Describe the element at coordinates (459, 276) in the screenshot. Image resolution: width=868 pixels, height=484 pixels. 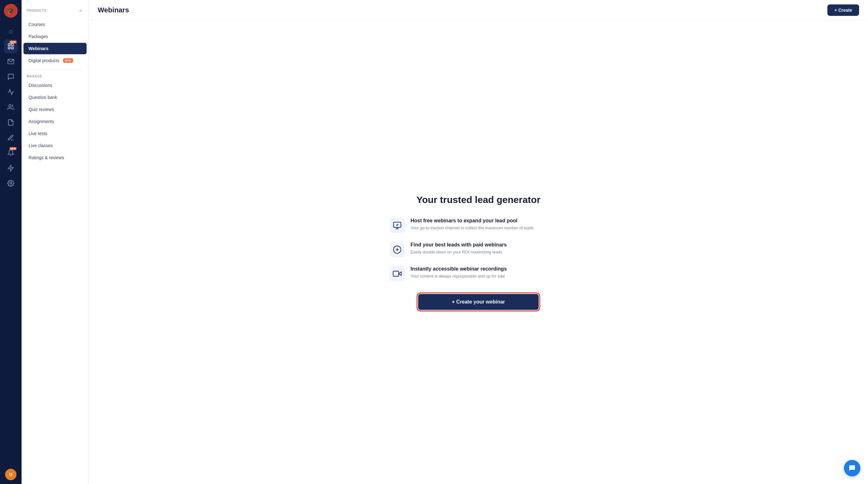
I see `feature-desc-3: Your content is always repurposable and …` at that location.